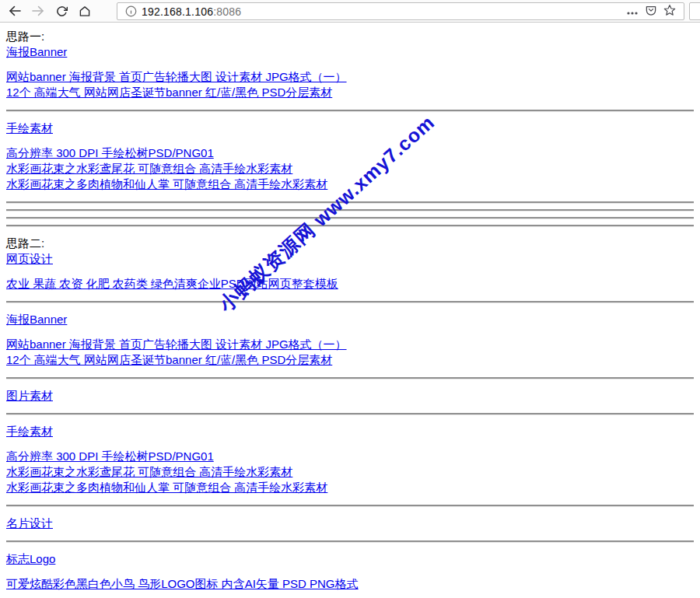 This screenshot has width=700, height=598. What do you see at coordinates (651, 12) in the screenshot?
I see `pocket-button` at bounding box center [651, 12].